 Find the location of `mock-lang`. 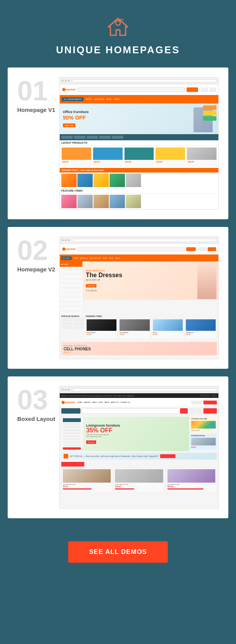

mock-lang is located at coordinates (205, 396).